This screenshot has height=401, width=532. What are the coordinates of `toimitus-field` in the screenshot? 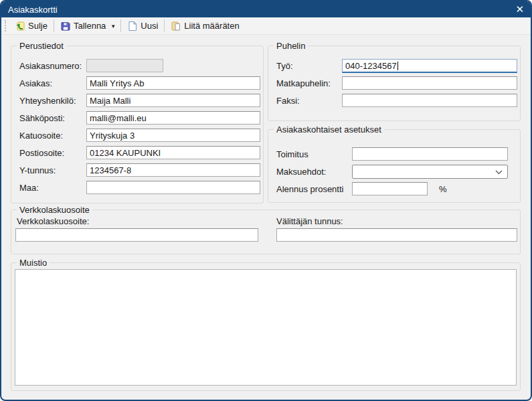 It's located at (430, 154).